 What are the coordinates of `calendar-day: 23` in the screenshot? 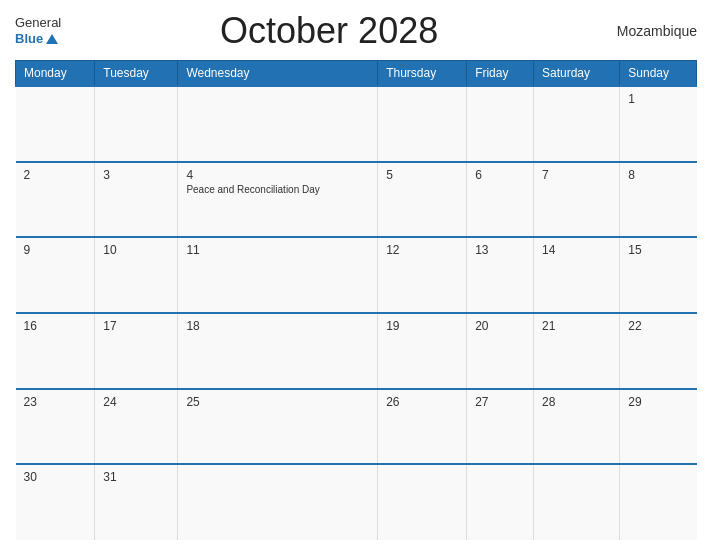 It's located at (56, 427).